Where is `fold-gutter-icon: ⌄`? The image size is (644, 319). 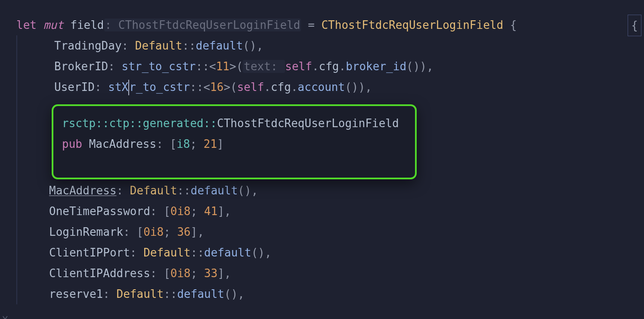 fold-gutter-icon: ⌄ is located at coordinates (5, 314).